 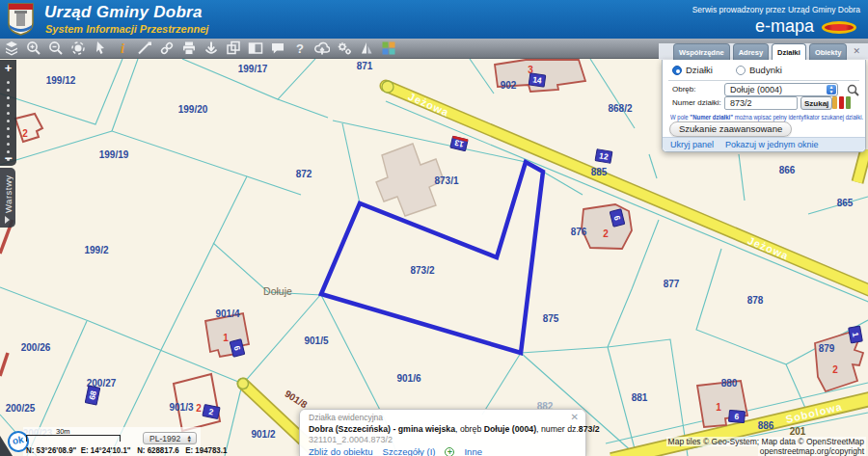 What do you see at coordinates (619, 108) in the screenshot?
I see `svg-text: 868/2` at bounding box center [619, 108].